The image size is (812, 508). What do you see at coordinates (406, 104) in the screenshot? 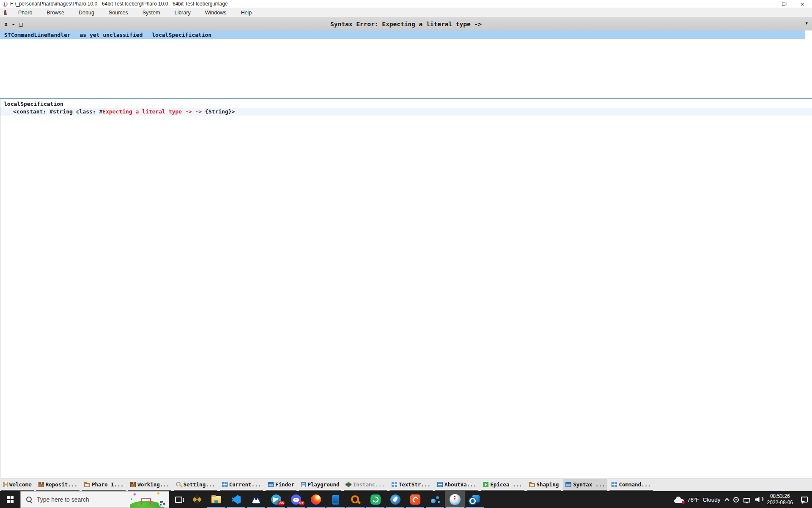
I see `code-line-1: localSpecification` at bounding box center [406, 104].